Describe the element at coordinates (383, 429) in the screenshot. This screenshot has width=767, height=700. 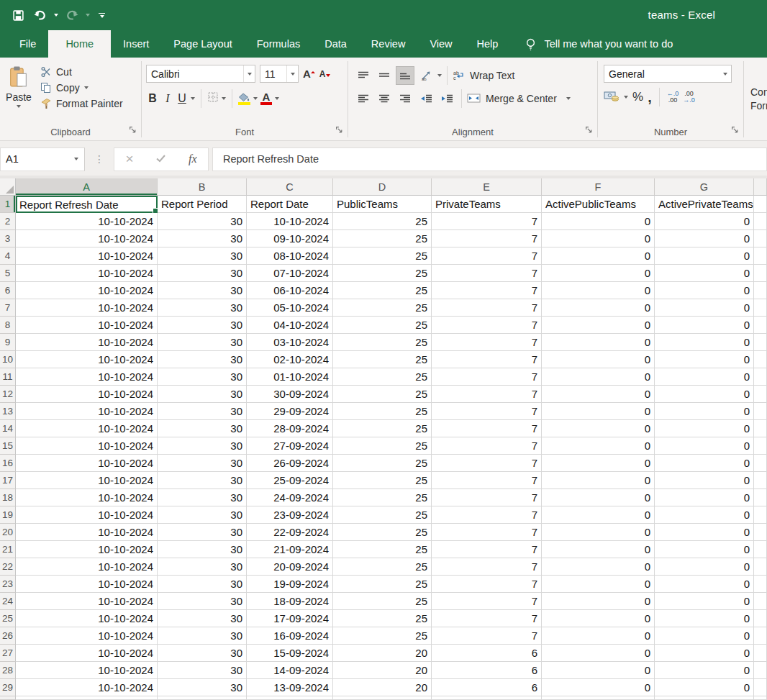
I see `cell-D14: 25` at that location.